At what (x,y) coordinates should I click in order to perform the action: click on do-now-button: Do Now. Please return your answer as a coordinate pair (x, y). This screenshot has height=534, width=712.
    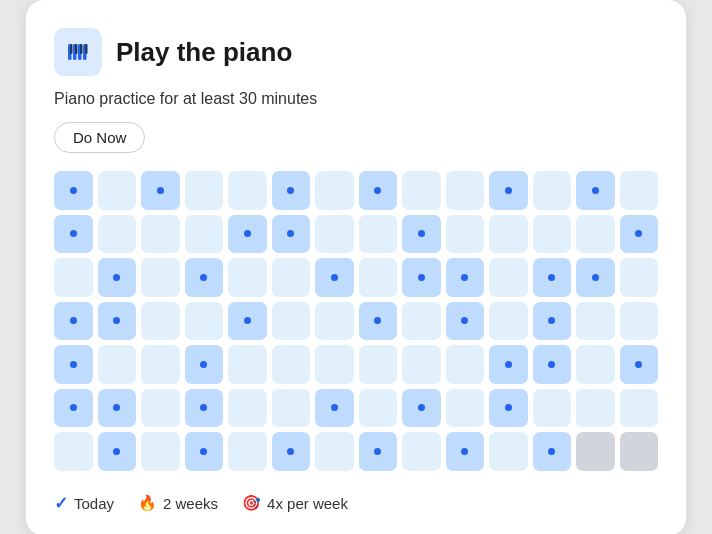
    Looking at the image, I should click on (100, 138).